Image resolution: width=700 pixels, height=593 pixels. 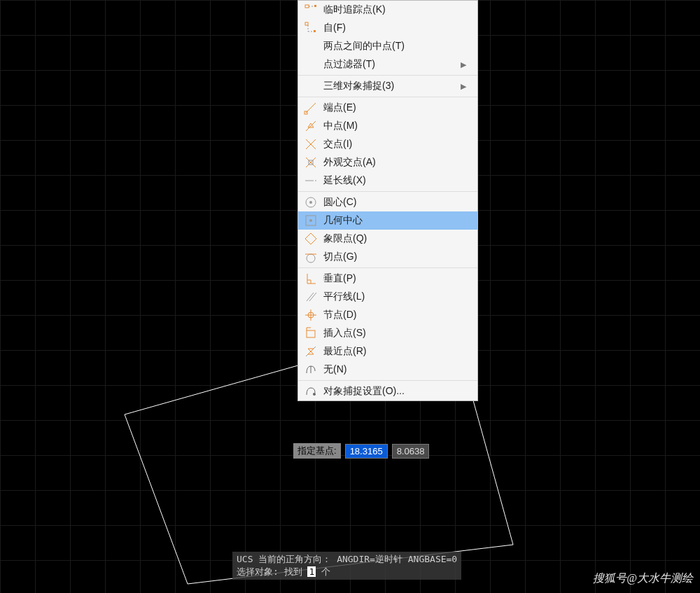 What do you see at coordinates (388, 46) in the screenshot?
I see `menu-item: 两点之间的中点(T)` at bounding box center [388, 46].